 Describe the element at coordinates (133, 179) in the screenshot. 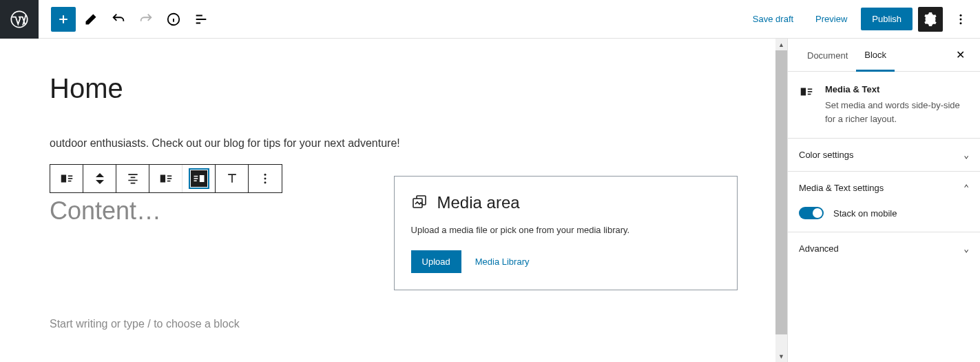

I see `align-button` at that location.